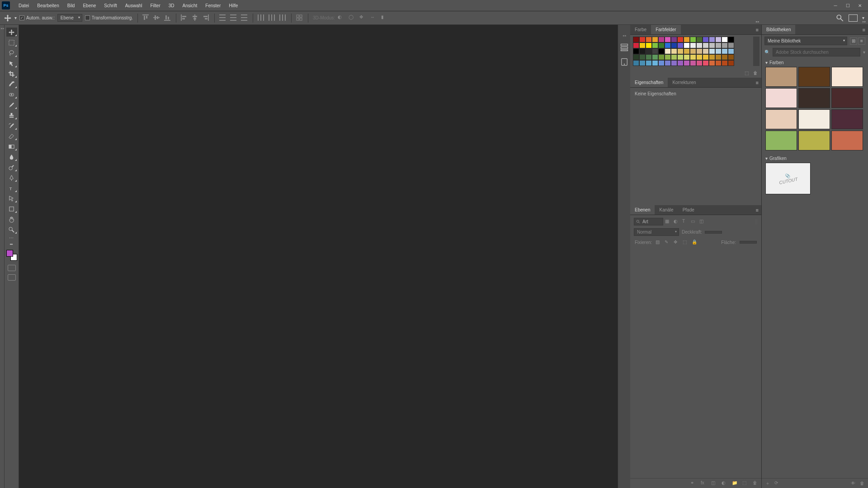  Describe the element at coordinates (234, 18) in the screenshot. I see `distribute-vcenter-icon` at that location.